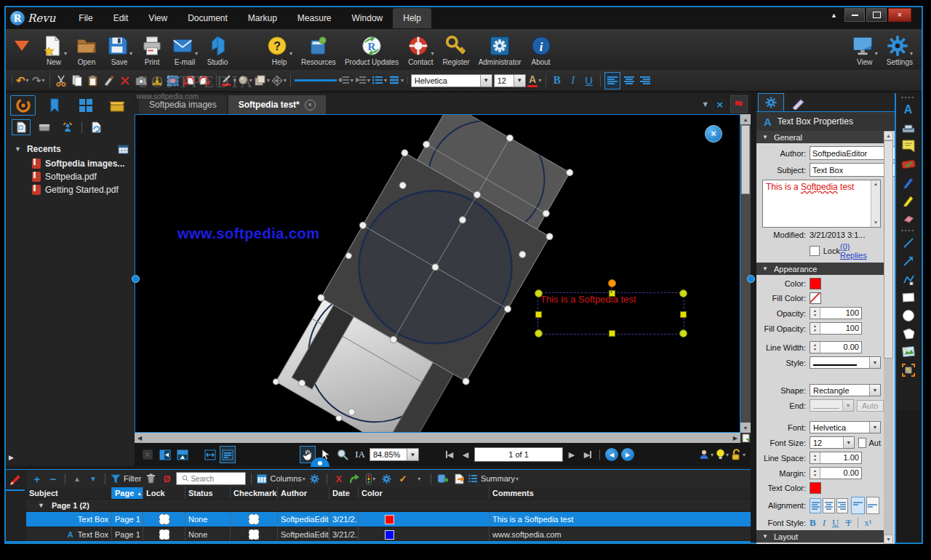 This screenshot has width=931, height=560. I want to click on sidebar-expand-icon: ▶, so click(12, 457).